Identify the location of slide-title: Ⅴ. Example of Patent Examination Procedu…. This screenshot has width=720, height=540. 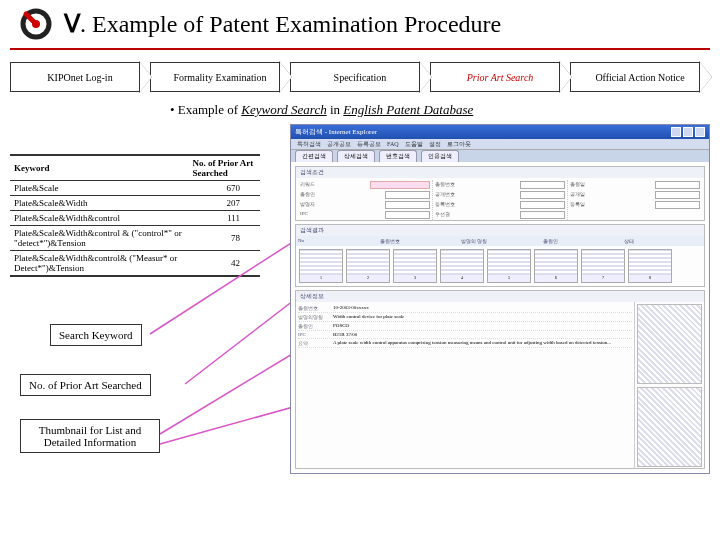
(282, 24).